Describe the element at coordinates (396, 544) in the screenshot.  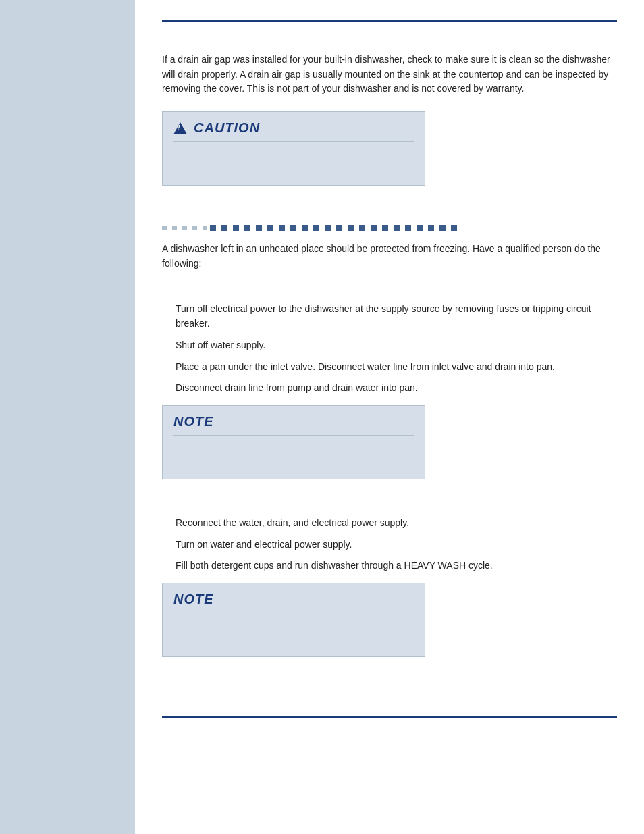
I see `steps-after-note: Reconnect the water, drain, and electric…` at that location.